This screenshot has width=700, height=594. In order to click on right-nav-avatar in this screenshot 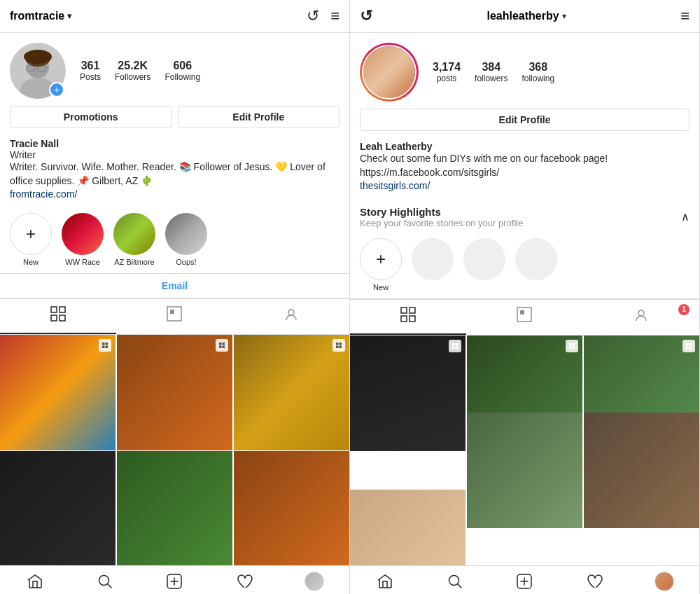, I will do `click(664, 581)`.